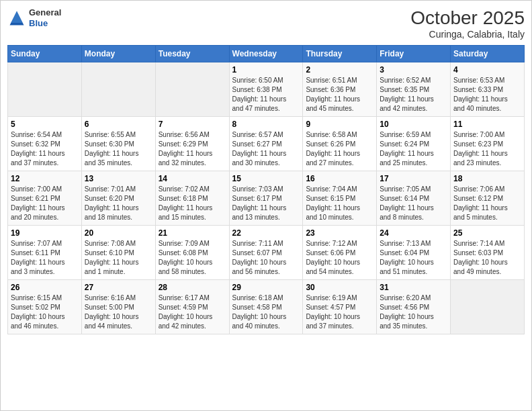  Describe the element at coordinates (266, 287) in the screenshot. I see `day-number: 29` at that location.